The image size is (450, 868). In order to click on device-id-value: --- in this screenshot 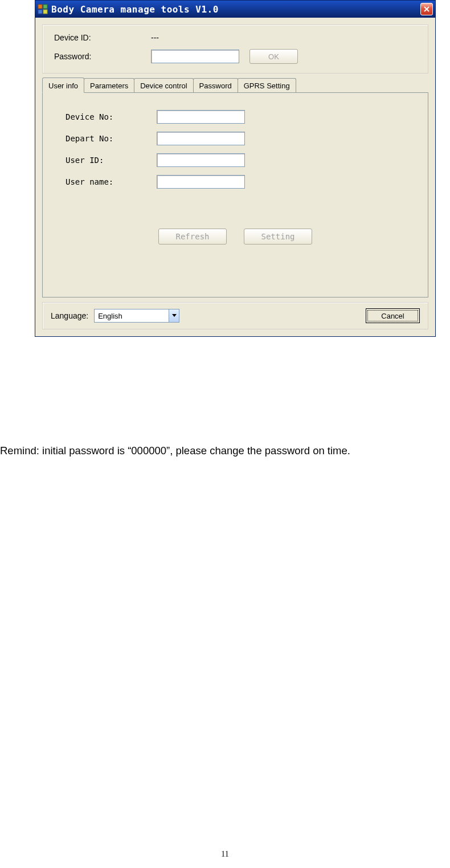, I will do `click(155, 38)`.